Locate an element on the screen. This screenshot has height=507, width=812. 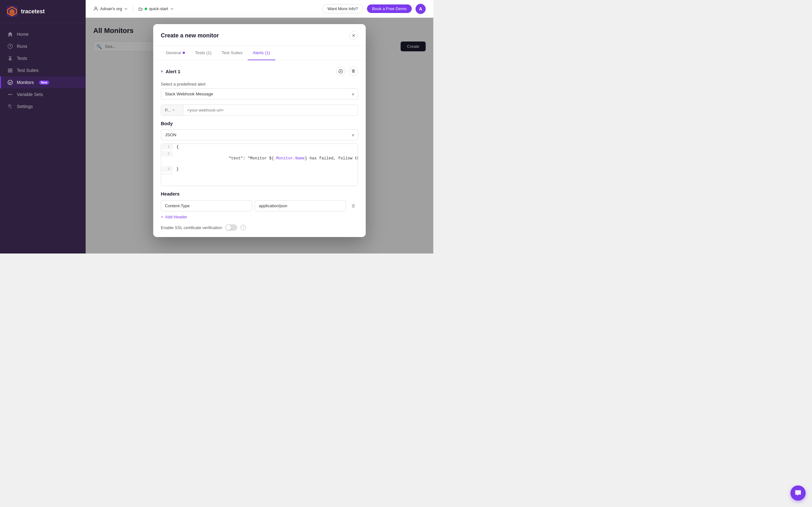
nav: Home Runs Tests Test Suites Monitors New… is located at coordinates (43, 138).